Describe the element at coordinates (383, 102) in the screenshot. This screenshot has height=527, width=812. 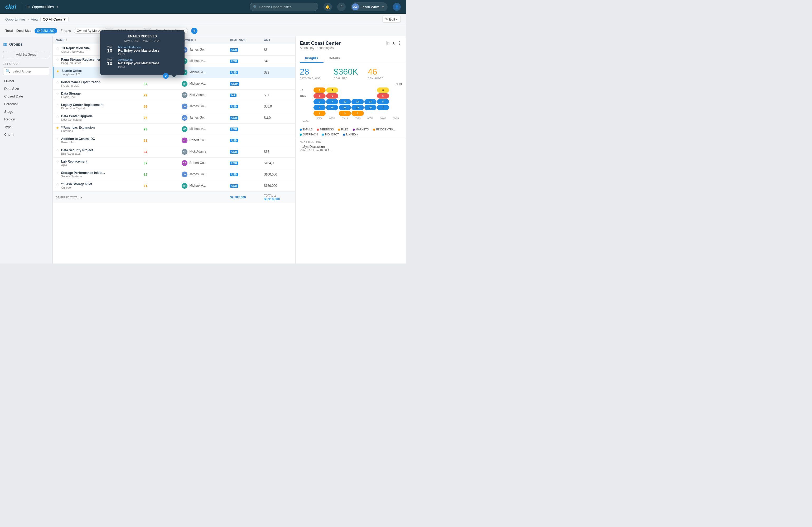
I see `cal-cell: 5` at that location.